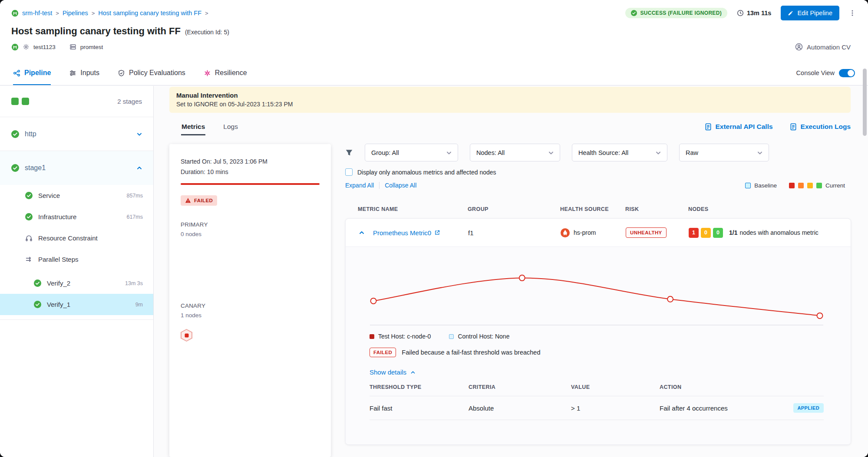  What do you see at coordinates (819, 186) in the screenshot?
I see `current-green-swatch` at bounding box center [819, 186].